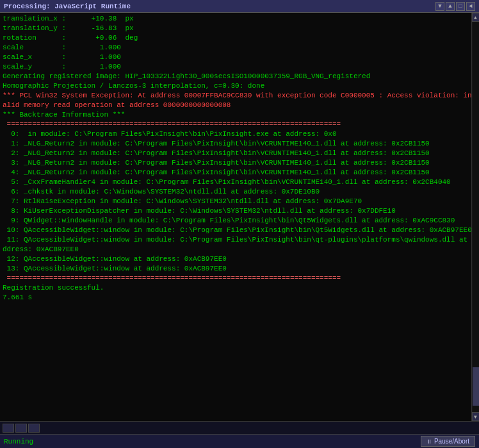 The image size is (479, 448). I want to click on console-line: 7.661 s, so click(240, 297).